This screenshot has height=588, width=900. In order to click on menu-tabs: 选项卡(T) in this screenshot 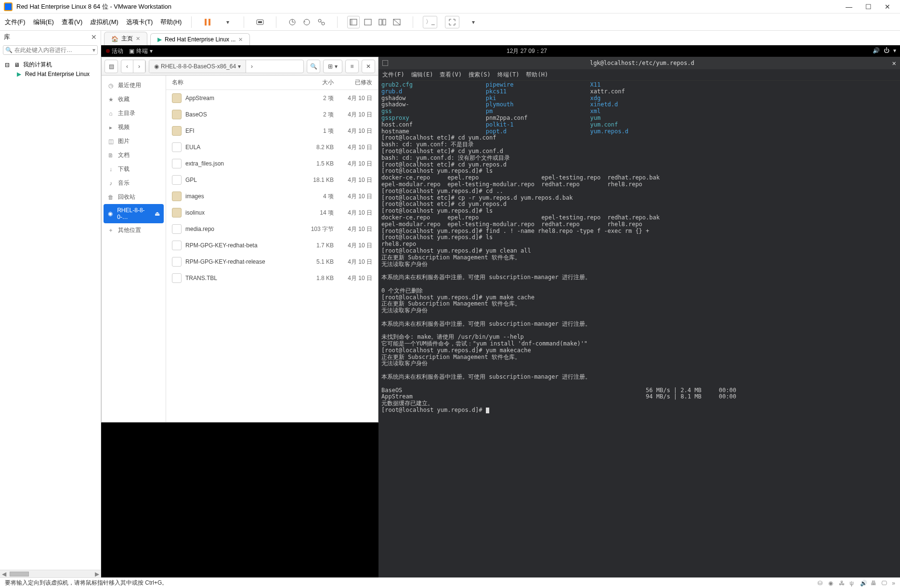, I will do `click(140, 22)`.